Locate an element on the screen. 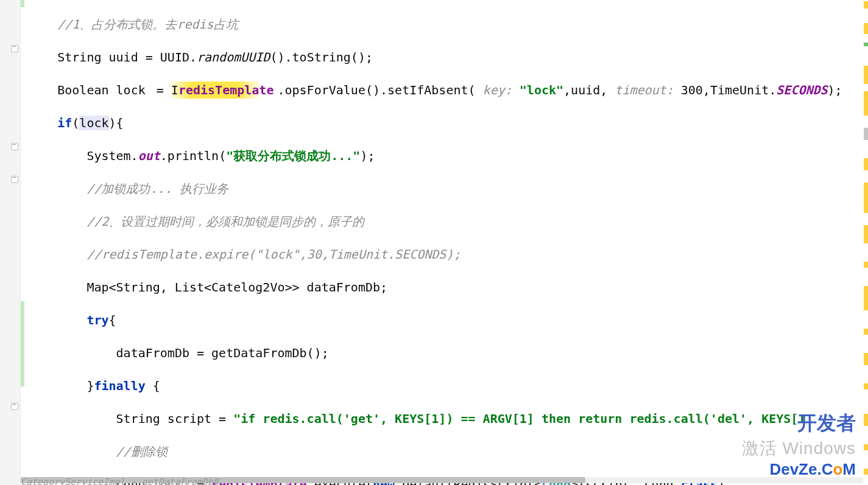 The image size is (868, 485). editor-gutter is located at coordinates (10, 242).